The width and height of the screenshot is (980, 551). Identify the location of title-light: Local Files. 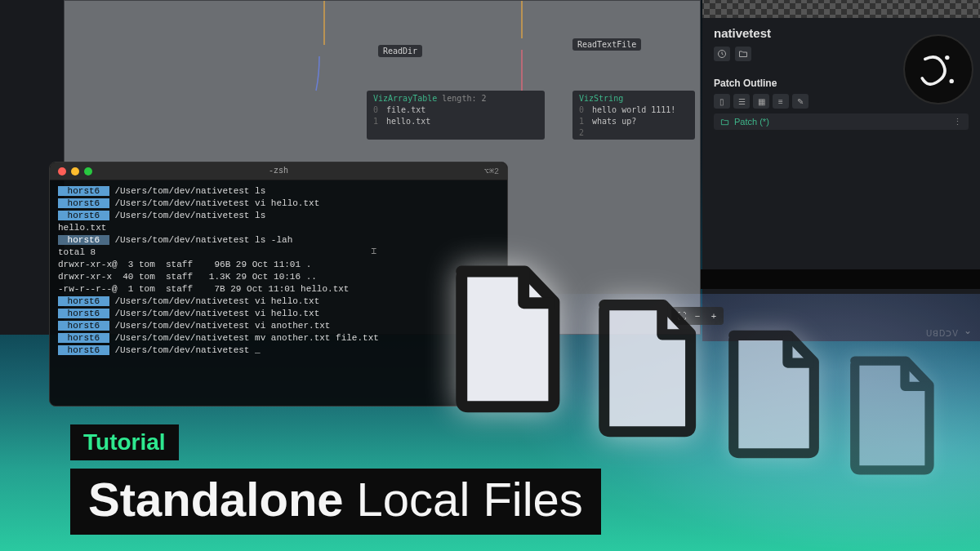
(470, 500).